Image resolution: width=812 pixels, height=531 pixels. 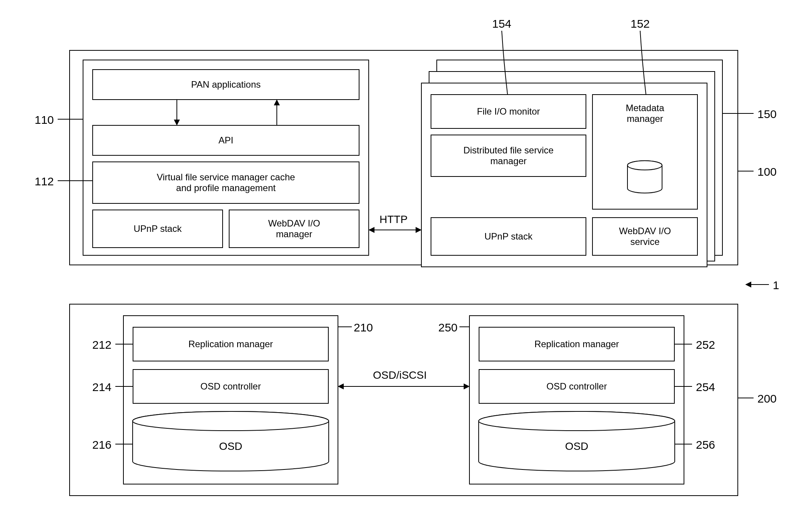 What do you see at coordinates (226, 183) in the screenshot?
I see `vfs-cache-label: Virtual file service manager cache and p…` at bounding box center [226, 183].